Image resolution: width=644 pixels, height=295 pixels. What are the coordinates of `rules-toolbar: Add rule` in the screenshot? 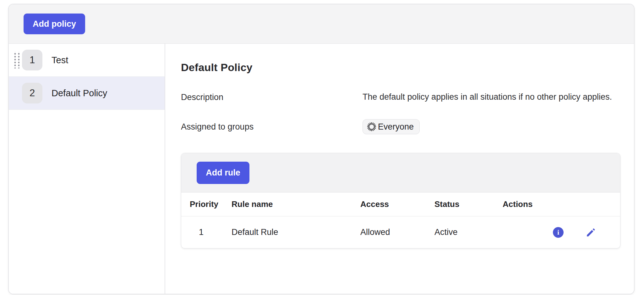 It's located at (401, 173).